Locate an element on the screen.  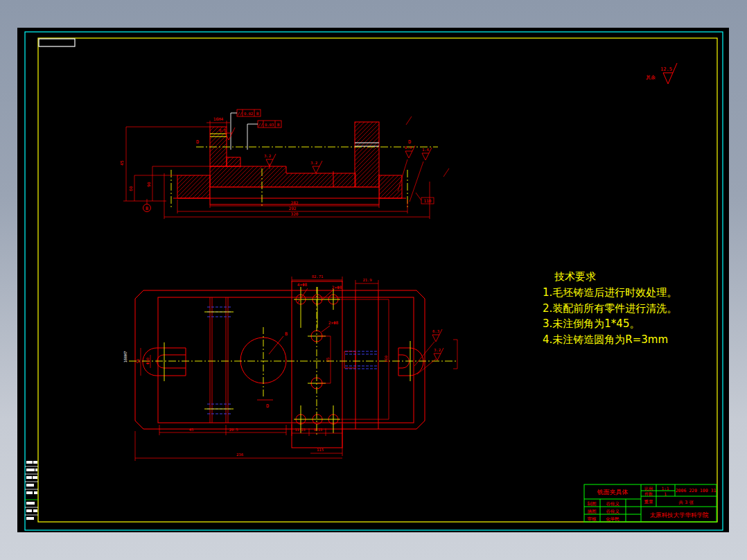
qty-value: 1 is located at coordinates (665, 493).